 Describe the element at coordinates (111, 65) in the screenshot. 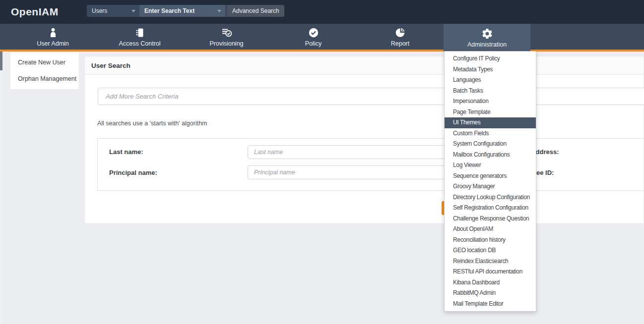

I see `page-title: User Search` at that location.